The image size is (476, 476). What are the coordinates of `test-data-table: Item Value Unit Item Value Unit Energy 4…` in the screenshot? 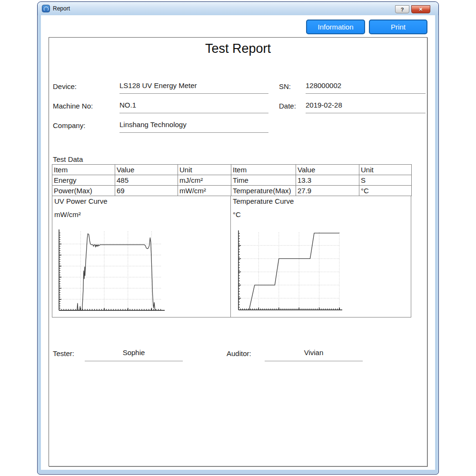 It's located at (232, 180).